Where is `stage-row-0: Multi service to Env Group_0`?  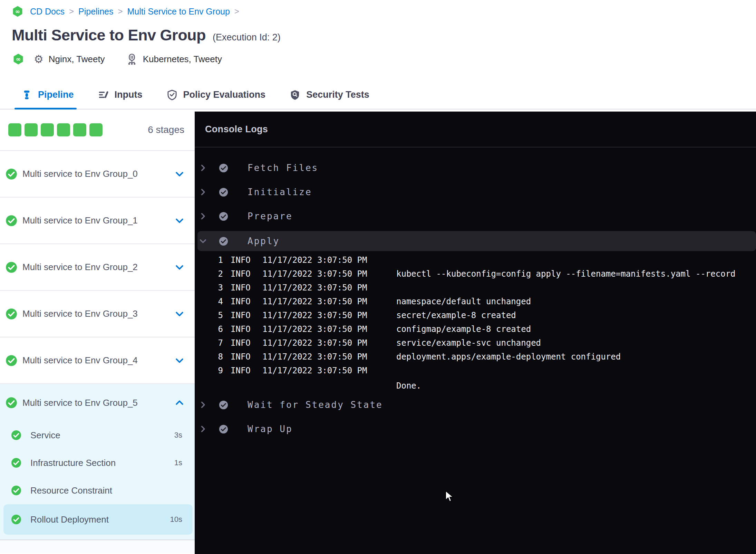
stage-row-0: Multi service to Env Group_0 is located at coordinates (97, 174).